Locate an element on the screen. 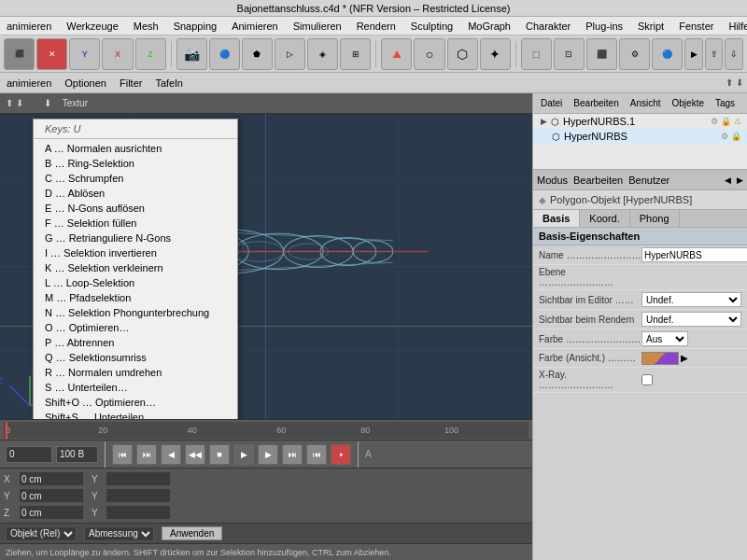  tree-item-1: ⬡ HyperNURBS ⚙ 🔒 is located at coordinates (641, 136).